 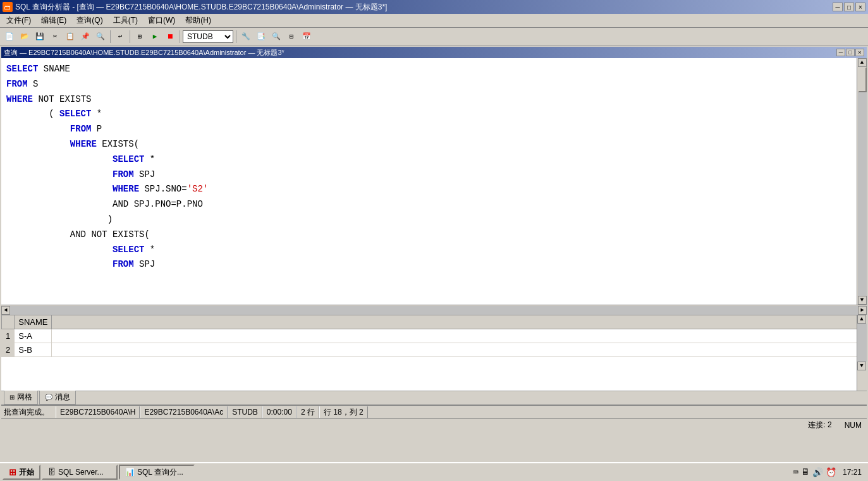 I want to click on windows-logo-icon: ⊞, so click(x=13, y=472).